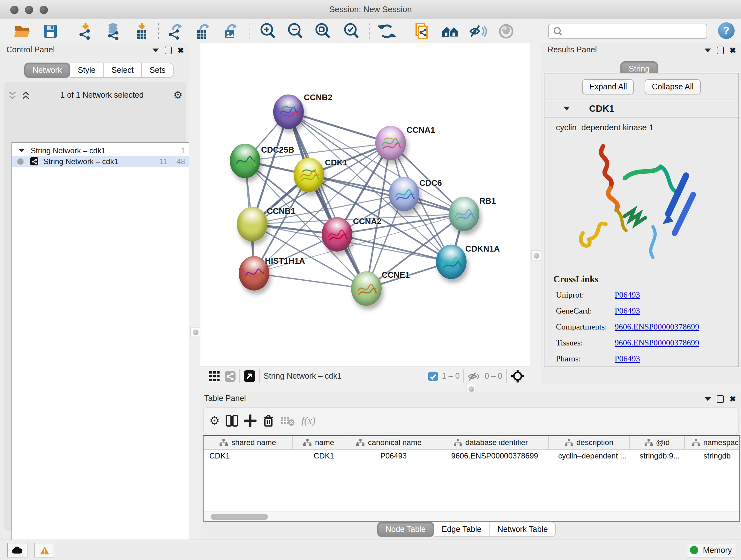 This screenshot has width=741, height=560. What do you see at coordinates (142, 32) in the screenshot?
I see `import-table-file-icon` at bounding box center [142, 32].